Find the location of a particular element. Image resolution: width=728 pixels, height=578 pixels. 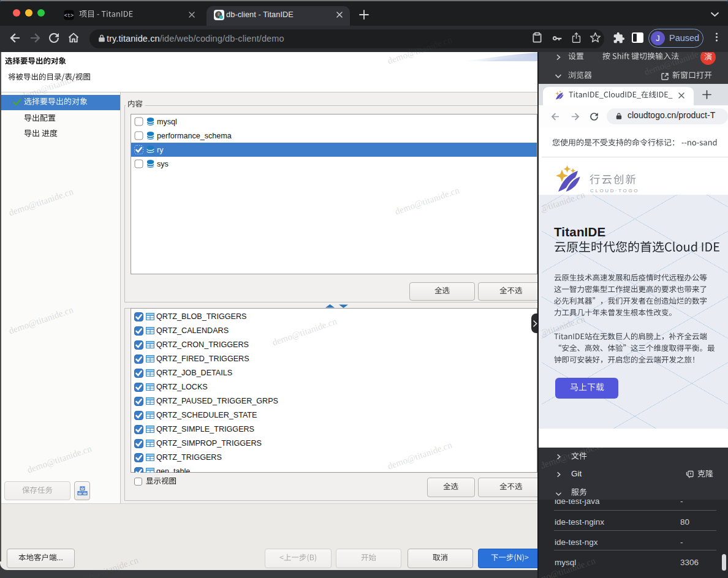

svg-text: <t> is located at coordinates (69, 15).